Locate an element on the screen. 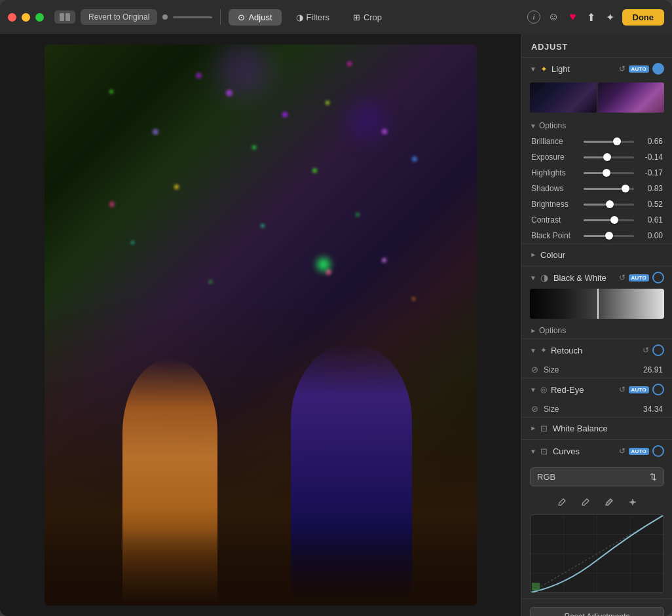 The image size is (672, 616). eyedropper-black-button is located at coordinates (562, 503).